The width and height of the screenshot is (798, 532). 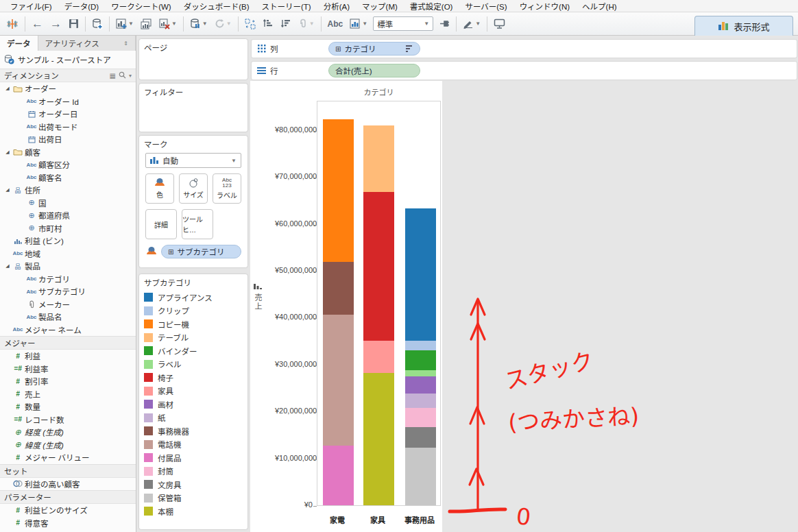 I want to click on dimension-field-顧客: ◢顧客, so click(x=68, y=152).